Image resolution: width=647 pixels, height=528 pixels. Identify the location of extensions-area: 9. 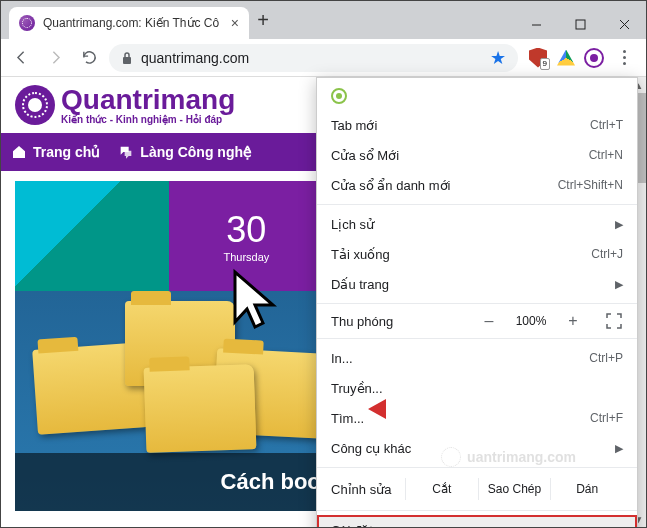
(582, 58).